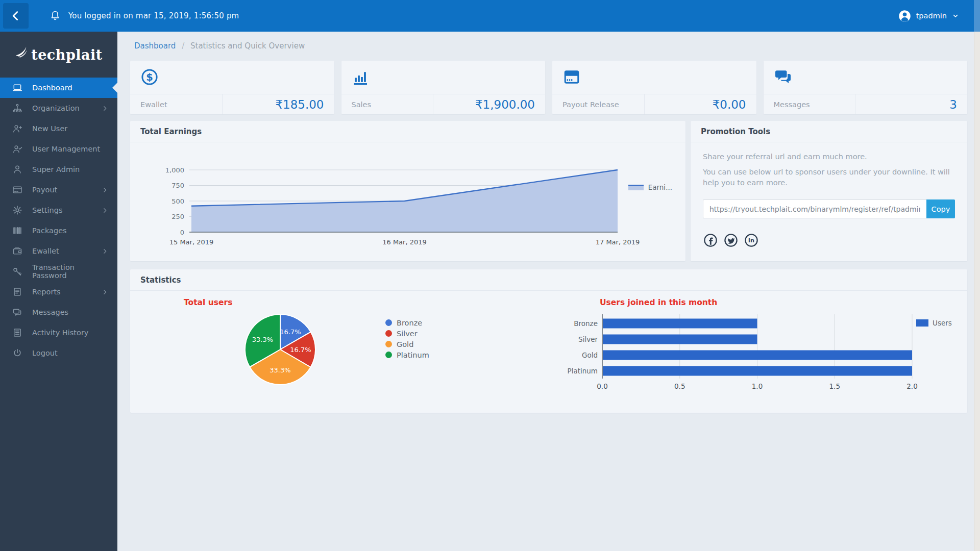 The image size is (980, 551). Describe the element at coordinates (751, 240) in the screenshot. I see `linkedin-icon: in` at that location.